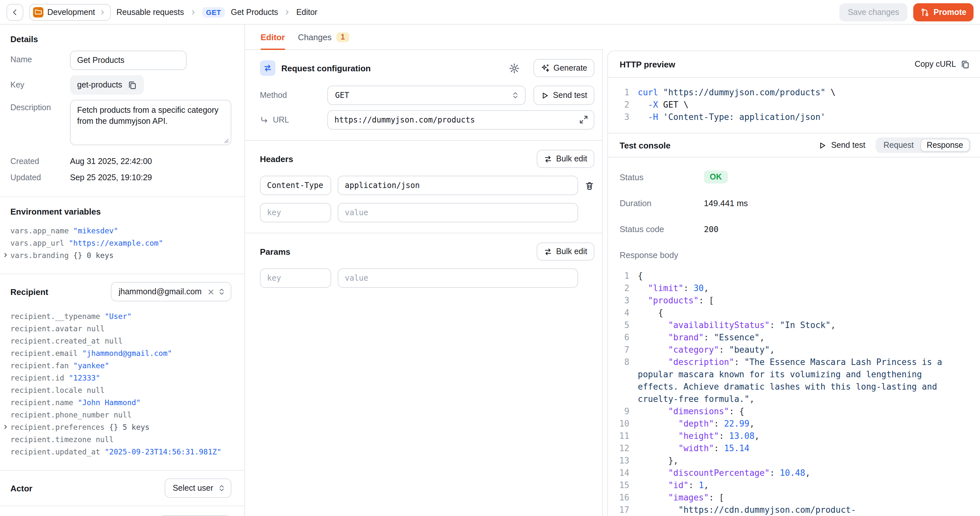 The height and width of the screenshot is (516, 980). What do you see at coordinates (623, 448) in the screenshot?
I see `line-number: 12` at bounding box center [623, 448].